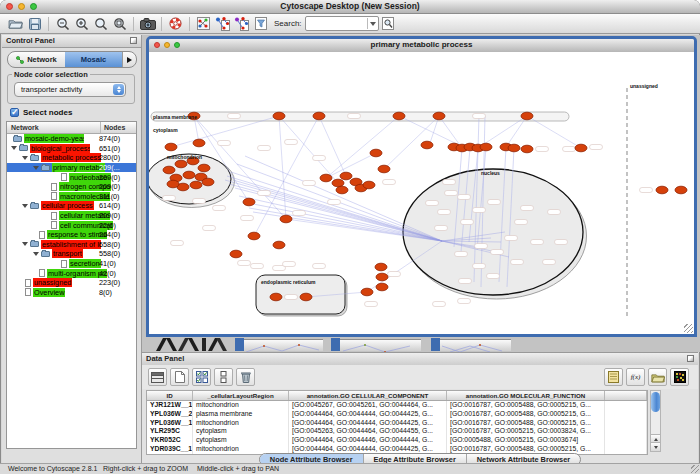 This screenshot has width=700, height=474. I want to click on table-scrollbar, so click(656, 421).